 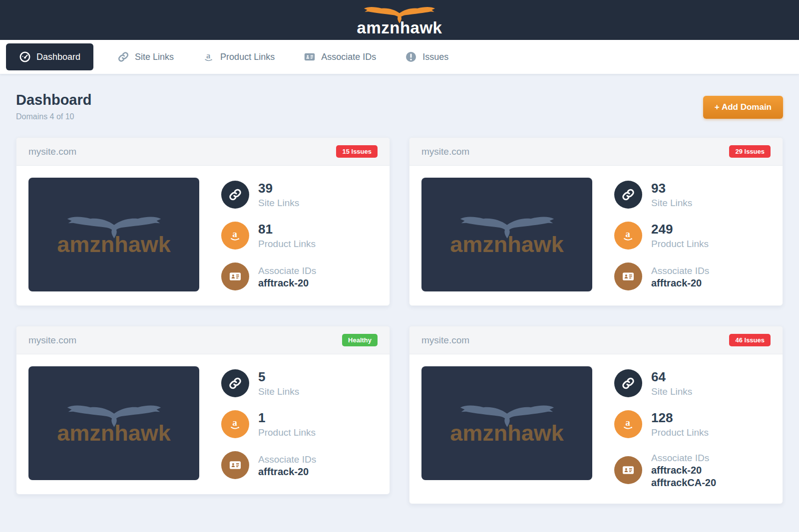 What do you see at coordinates (203, 152) in the screenshot?
I see `card-header: mysite.com 15 Issues` at bounding box center [203, 152].